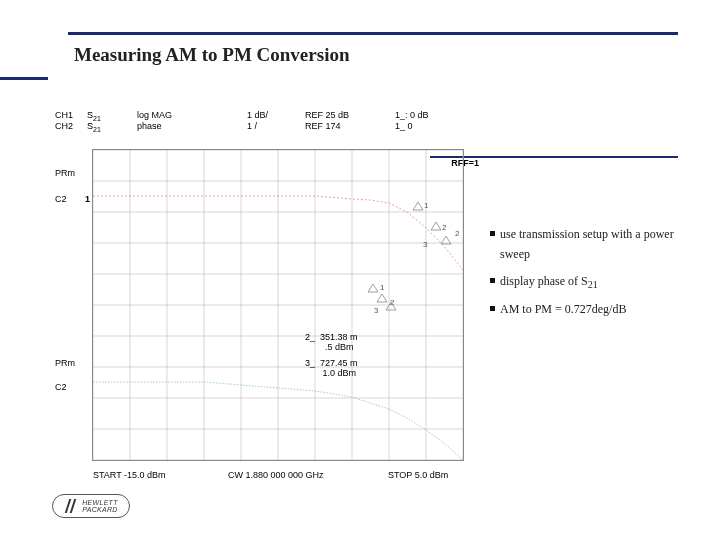  I want to click on start-label: START -15.0 dBm, so click(130, 475).